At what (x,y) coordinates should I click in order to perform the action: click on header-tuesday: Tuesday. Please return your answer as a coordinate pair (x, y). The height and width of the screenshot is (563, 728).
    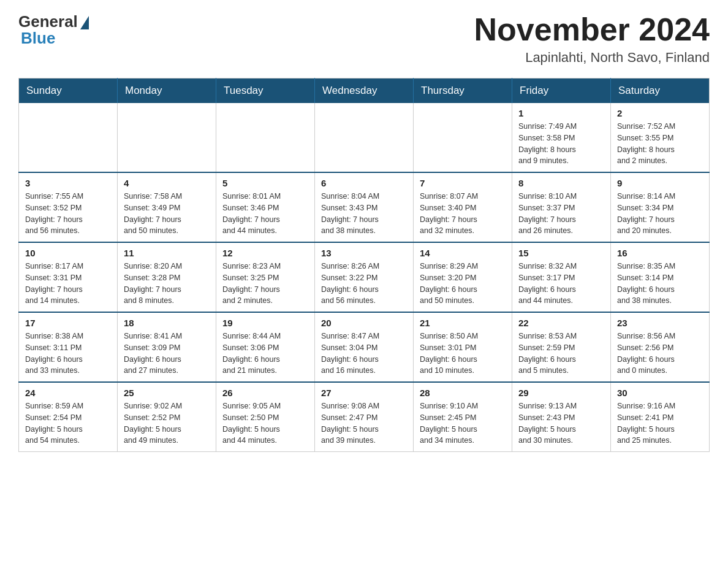
    Looking at the image, I should click on (266, 91).